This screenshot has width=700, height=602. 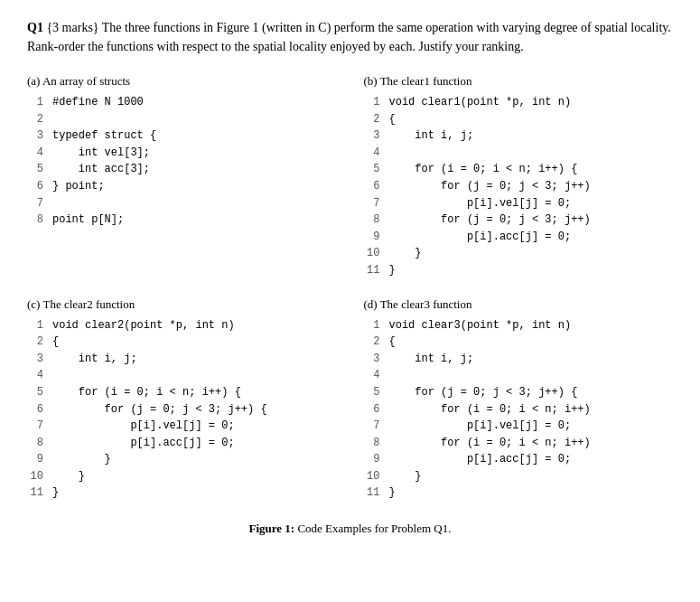 What do you see at coordinates (349, 37) in the screenshot?
I see `question-body: The three functions in Figure 1 (written…` at bounding box center [349, 37].